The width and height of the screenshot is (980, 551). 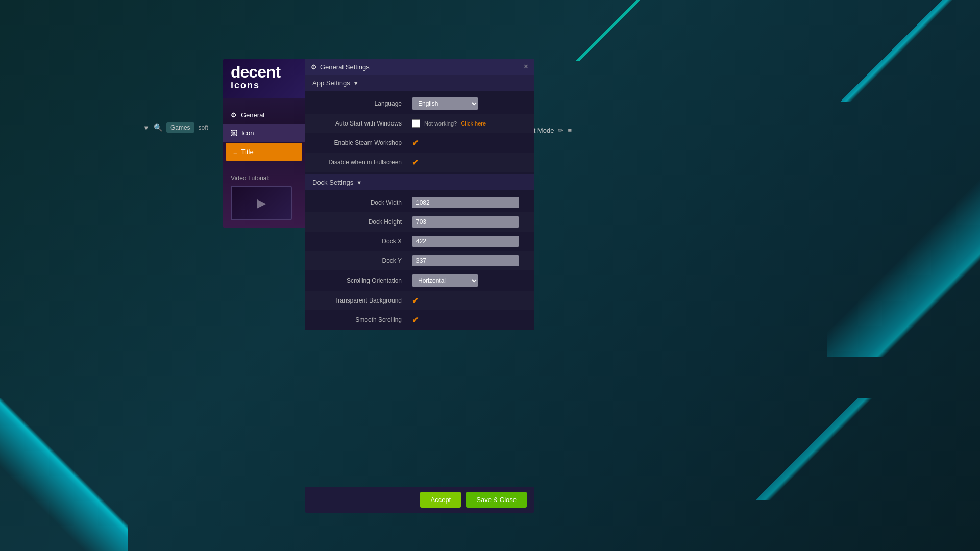 What do you see at coordinates (333, 183) in the screenshot?
I see `dock-settings-label: Dock Settings` at bounding box center [333, 183].